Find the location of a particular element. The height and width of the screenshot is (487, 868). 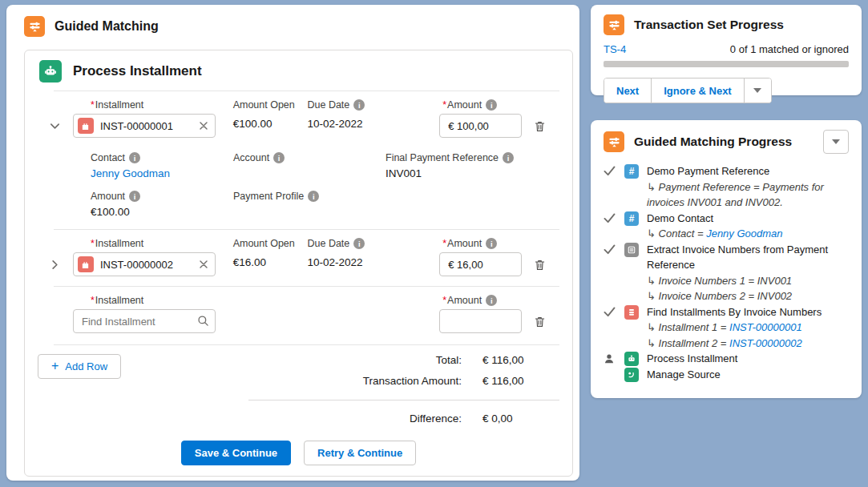

contact-link: Jenny Goodman is located at coordinates (130, 173).